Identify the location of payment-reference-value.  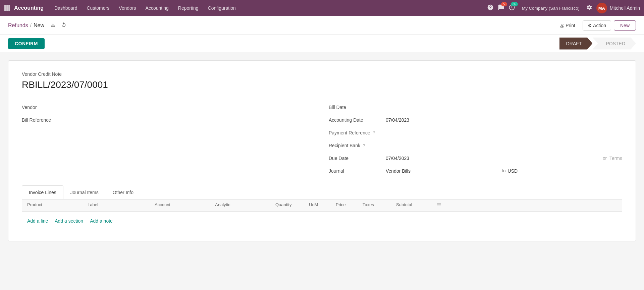
(504, 133).